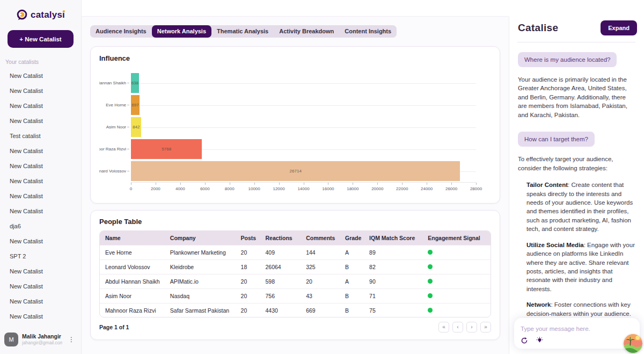  What do you see at coordinates (295, 188) in the screenshot?
I see `chart-x-axis: 0200040006000800010000120001400016000180…` at bounding box center [295, 188].